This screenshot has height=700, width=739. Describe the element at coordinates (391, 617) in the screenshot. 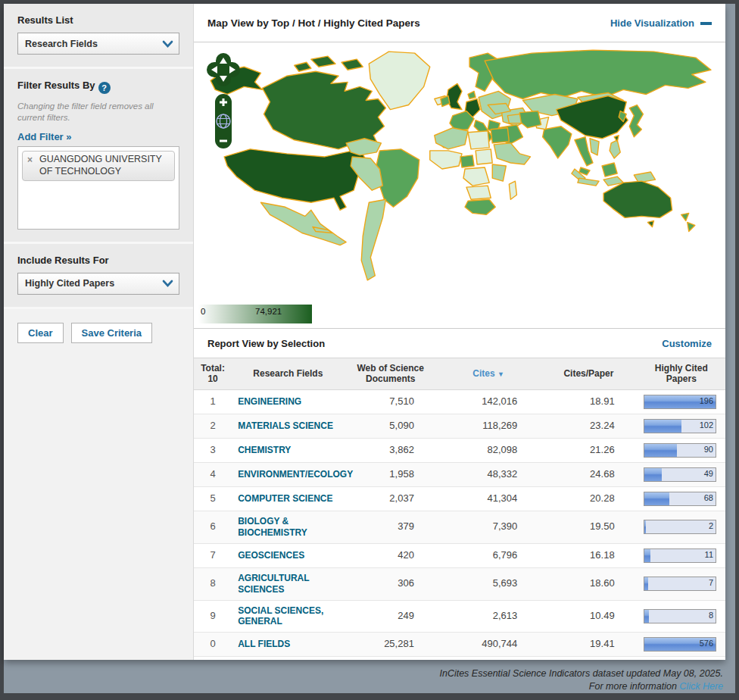

I see `row-docs: 249` at that location.